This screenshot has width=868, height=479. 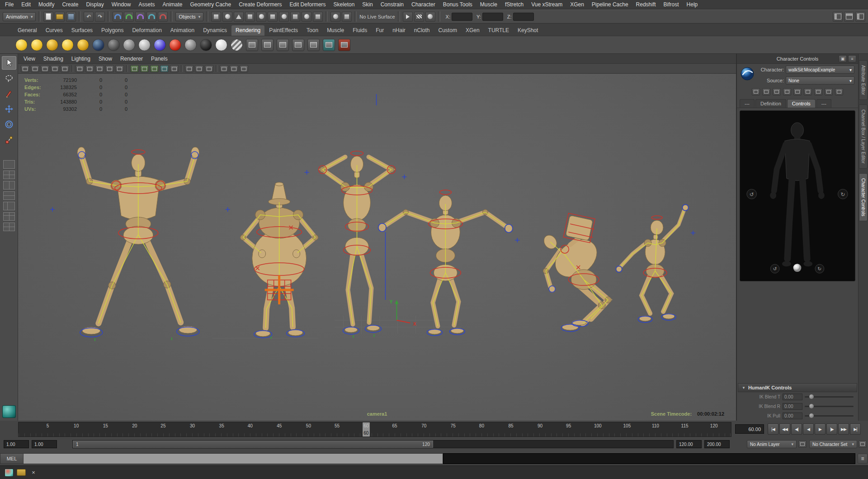 I want to click on shadows-icon, so click(x=119, y=69).